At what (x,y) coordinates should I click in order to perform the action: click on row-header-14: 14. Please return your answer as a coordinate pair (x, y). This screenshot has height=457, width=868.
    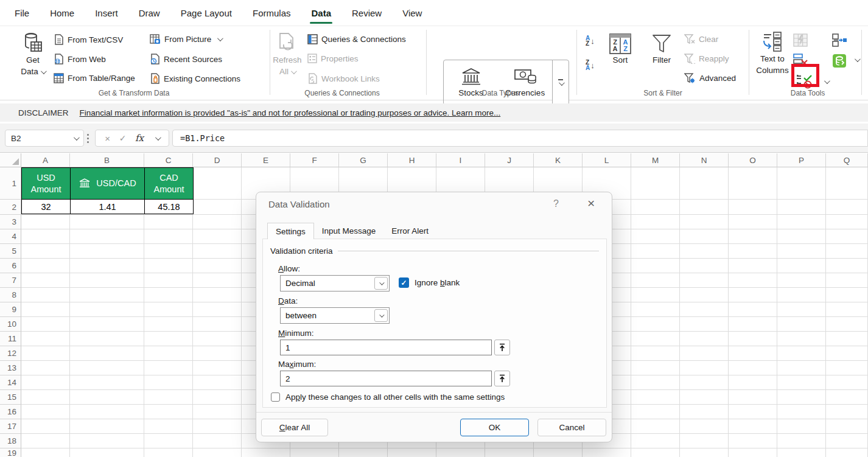
    Looking at the image, I should click on (11, 383).